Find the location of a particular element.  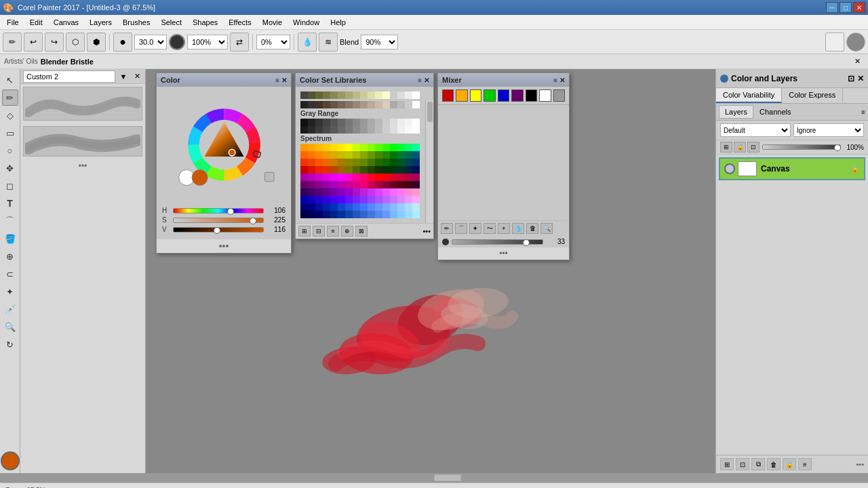

mixer-white is located at coordinates (545, 96).